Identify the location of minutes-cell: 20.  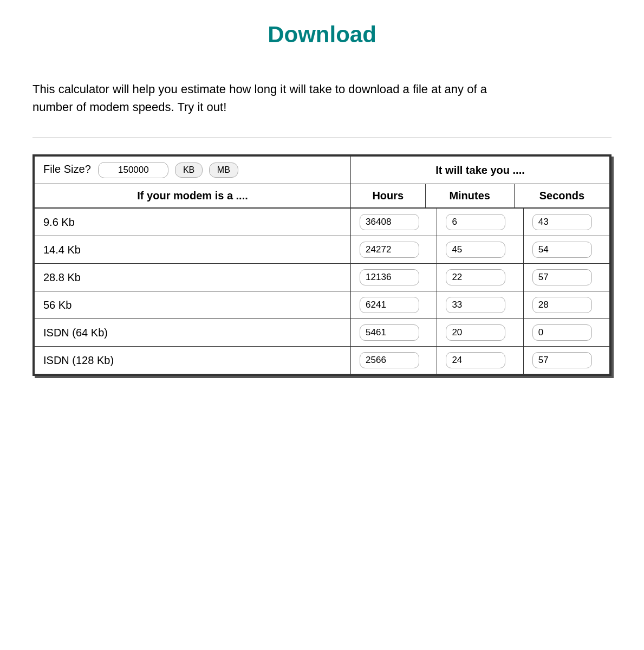
(480, 333).